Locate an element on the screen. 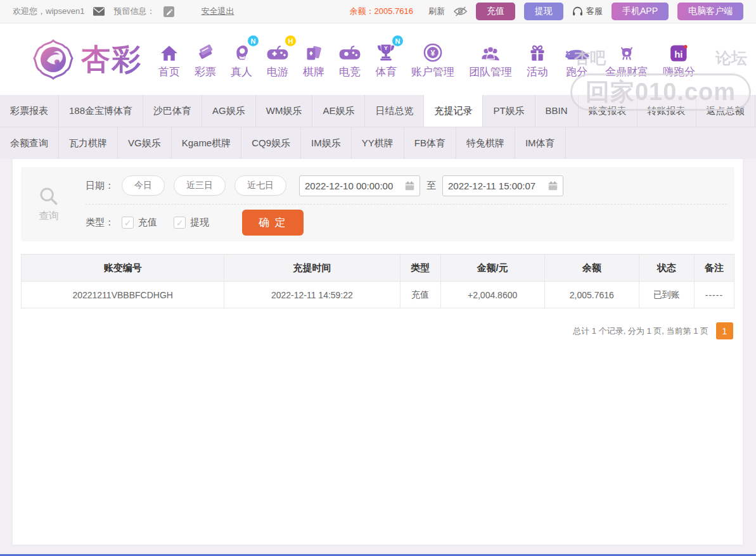 The width and height of the screenshot is (756, 556). tab: FB体育 is located at coordinates (430, 143).